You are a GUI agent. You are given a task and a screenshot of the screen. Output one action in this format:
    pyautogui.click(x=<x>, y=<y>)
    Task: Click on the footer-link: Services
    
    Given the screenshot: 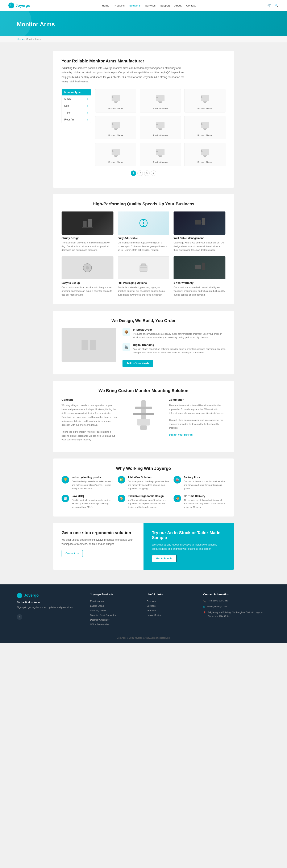 What is the action you would take?
    pyautogui.click(x=172, y=606)
    